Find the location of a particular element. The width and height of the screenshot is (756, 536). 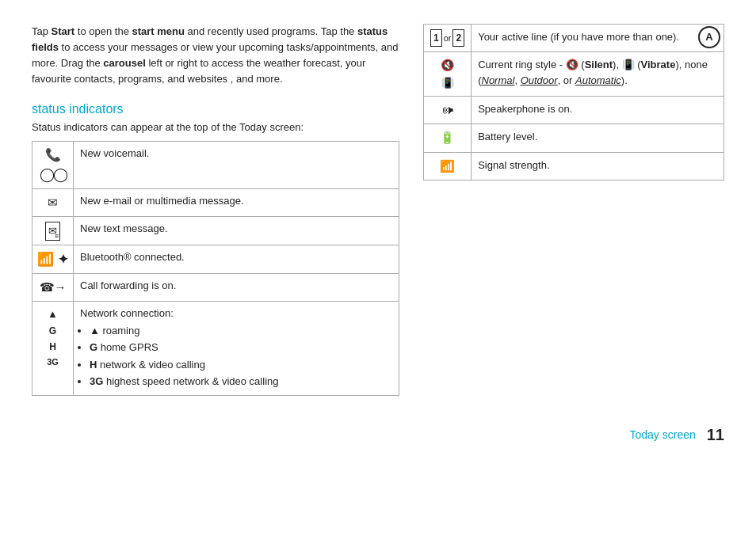

table-row: ☎→ Call forwarding is on. is located at coordinates (216, 288).